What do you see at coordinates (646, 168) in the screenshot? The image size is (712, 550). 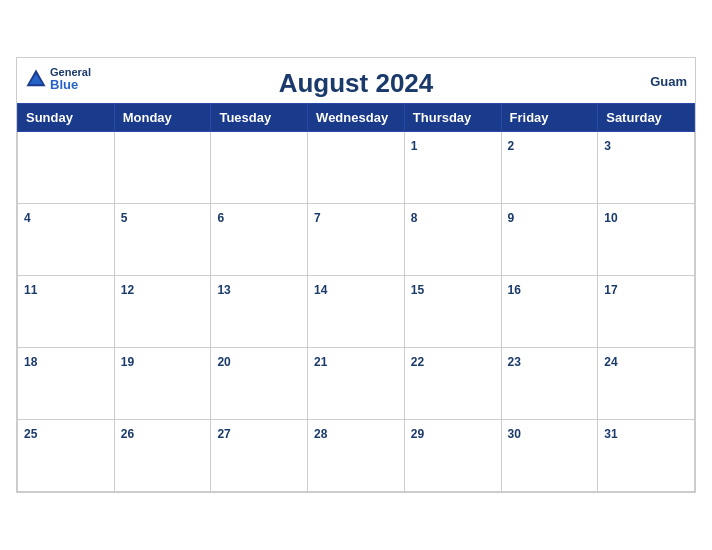 I see `calendar-cell: 3` at bounding box center [646, 168].